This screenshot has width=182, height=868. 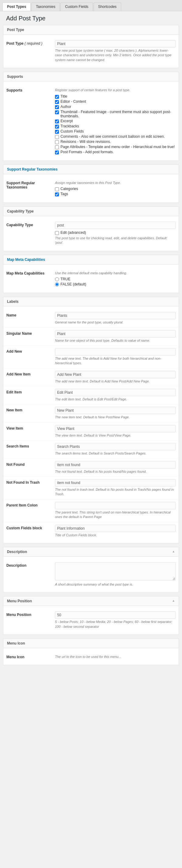 What do you see at coordinates (57, 189) in the screenshot?
I see `taxonomy-checkbox-categories-input` at bounding box center [57, 189].